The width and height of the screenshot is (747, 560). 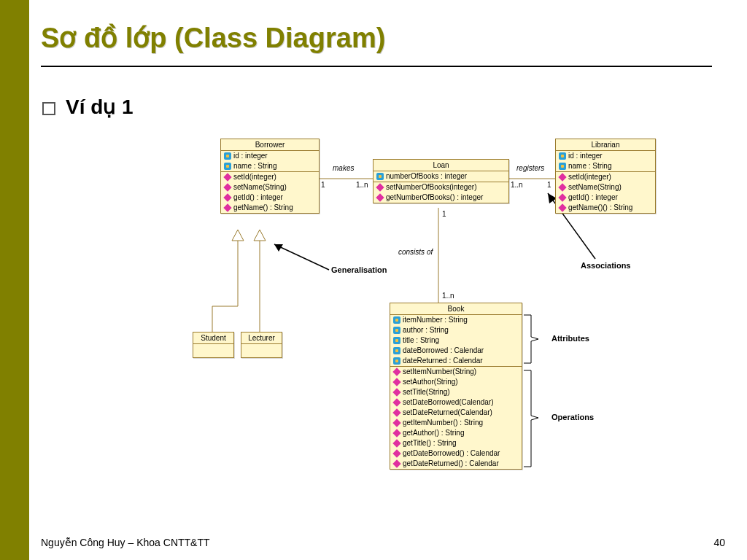 What do you see at coordinates (530, 168) in the screenshot?
I see `assoc-registers: registers` at bounding box center [530, 168].